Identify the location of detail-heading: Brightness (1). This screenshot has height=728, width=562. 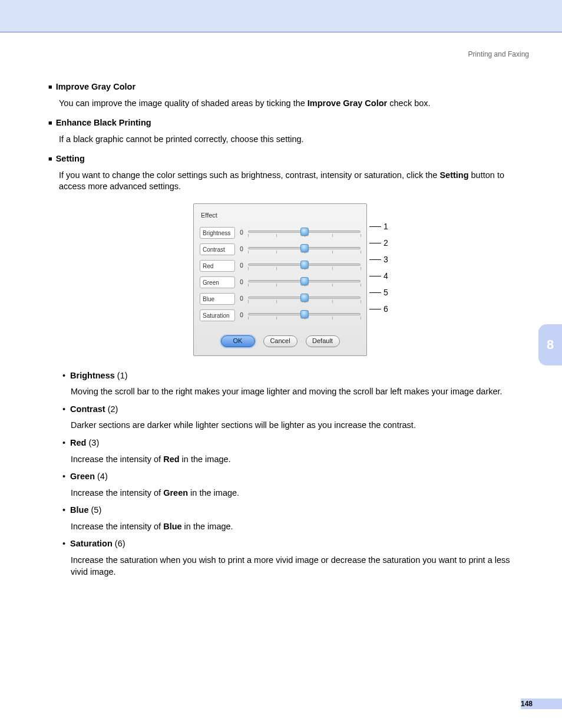
(295, 376).